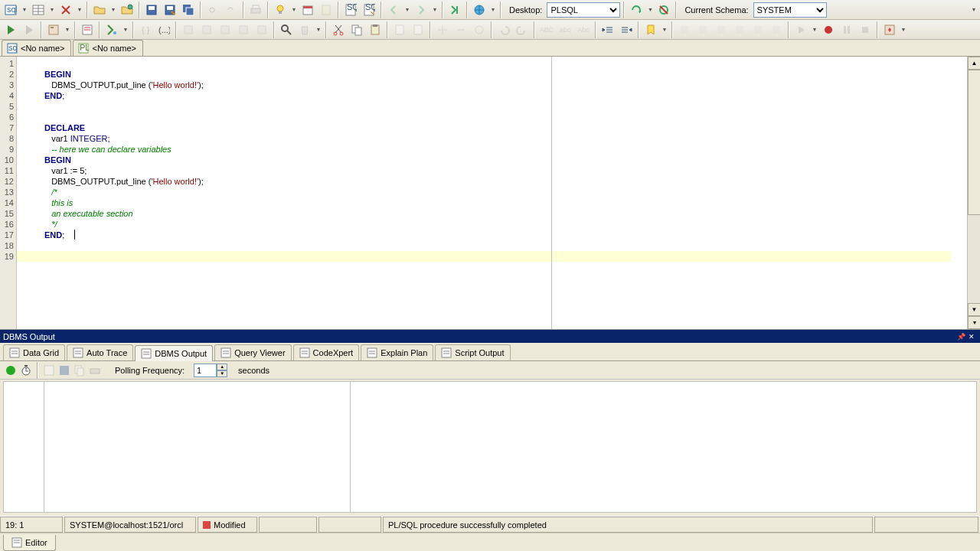 Image resolution: width=980 pixels, height=551 pixels. I want to click on output-tab-codexpert: CodeXpert, so click(326, 352).